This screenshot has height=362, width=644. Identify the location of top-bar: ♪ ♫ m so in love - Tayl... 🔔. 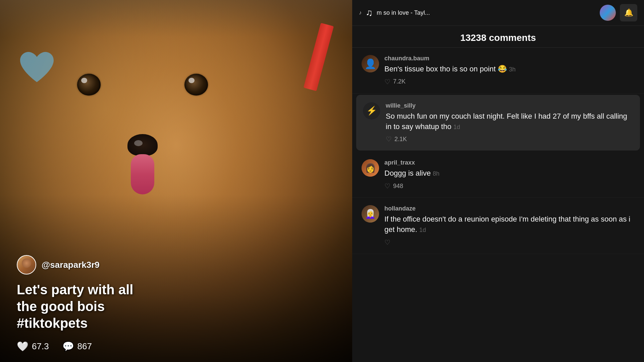
(498, 13).